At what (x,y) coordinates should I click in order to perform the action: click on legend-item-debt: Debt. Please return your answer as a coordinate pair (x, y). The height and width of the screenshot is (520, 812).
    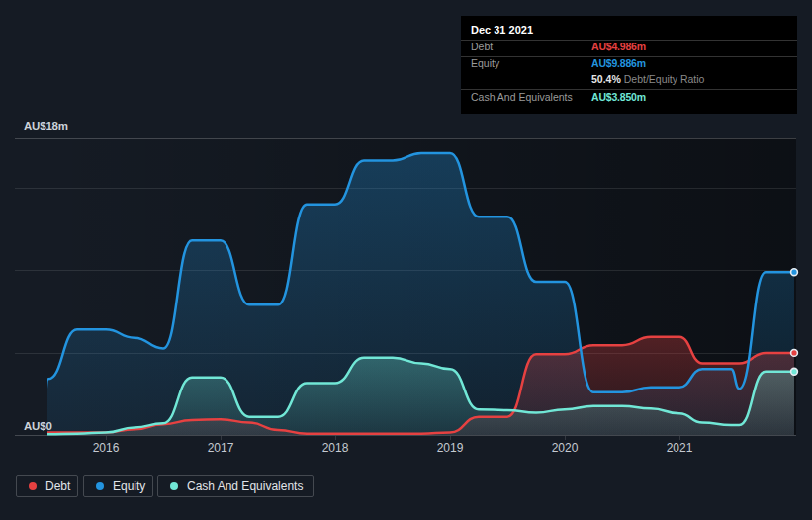
    Looking at the image, I should click on (47, 486).